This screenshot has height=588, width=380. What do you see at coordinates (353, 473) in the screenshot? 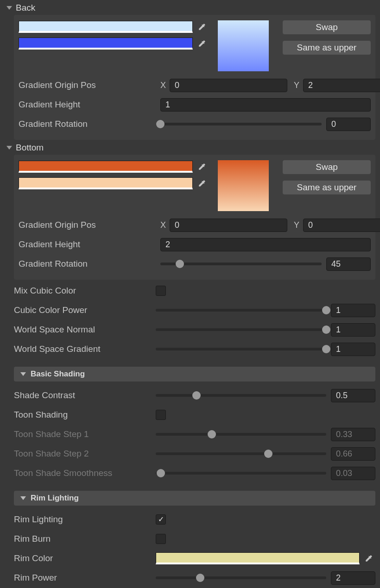
I see `toon-smooth-value` at bounding box center [353, 473].